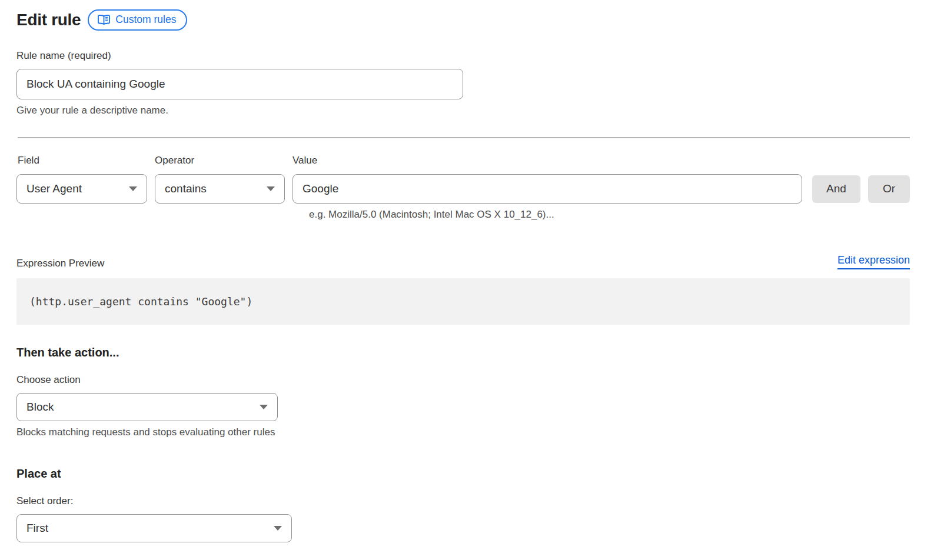 This screenshot has height=560, width=934. Describe the element at coordinates (463, 353) in the screenshot. I see `action-heading: Then take action...` at that location.